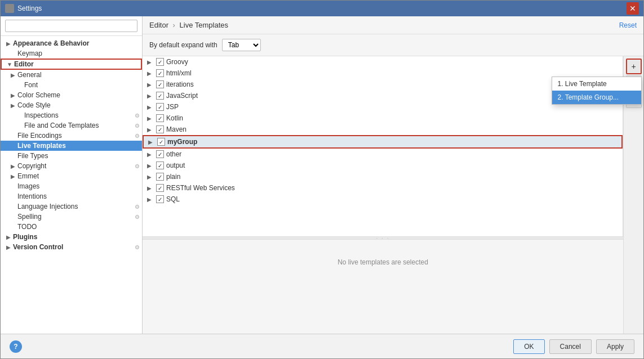 The width and height of the screenshot is (644, 359). What do you see at coordinates (160, 177) in the screenshot?
I see `template-checkbox-plain` at bounding box center [160, 177].